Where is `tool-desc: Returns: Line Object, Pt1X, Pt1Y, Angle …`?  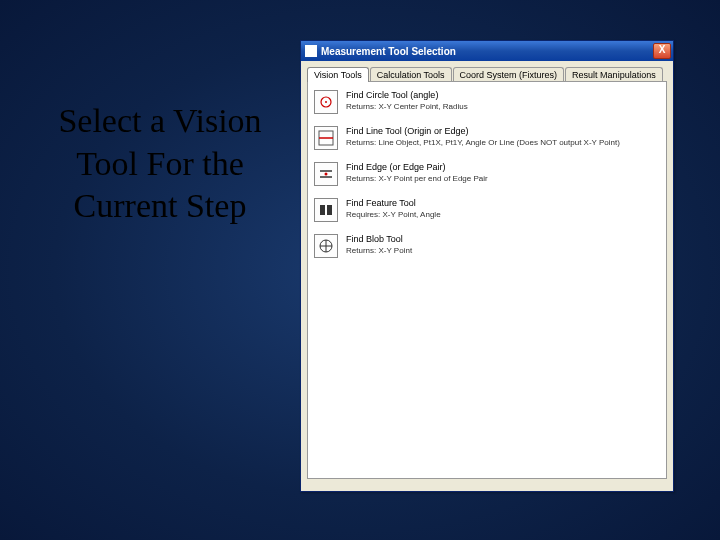
tool-desc: Returns: Line Object, Pt1X, Pt1Y, Angle … is located at coordinates (503, 142).